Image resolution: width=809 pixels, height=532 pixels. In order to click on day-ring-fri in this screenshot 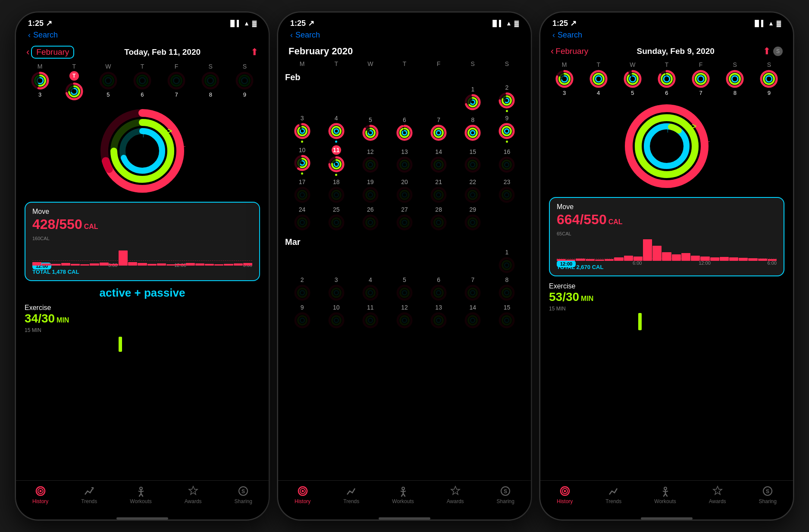, I will do `click(176, 81)`.